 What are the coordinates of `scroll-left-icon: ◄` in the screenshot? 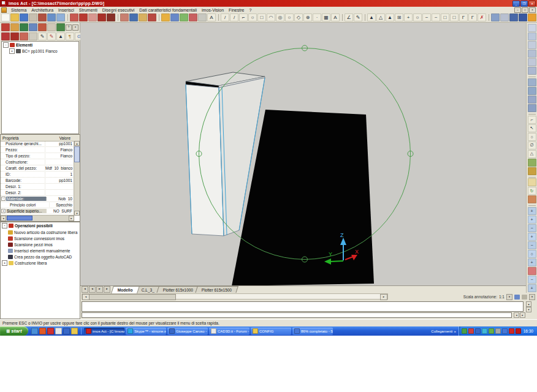 It's located at (4, 218).